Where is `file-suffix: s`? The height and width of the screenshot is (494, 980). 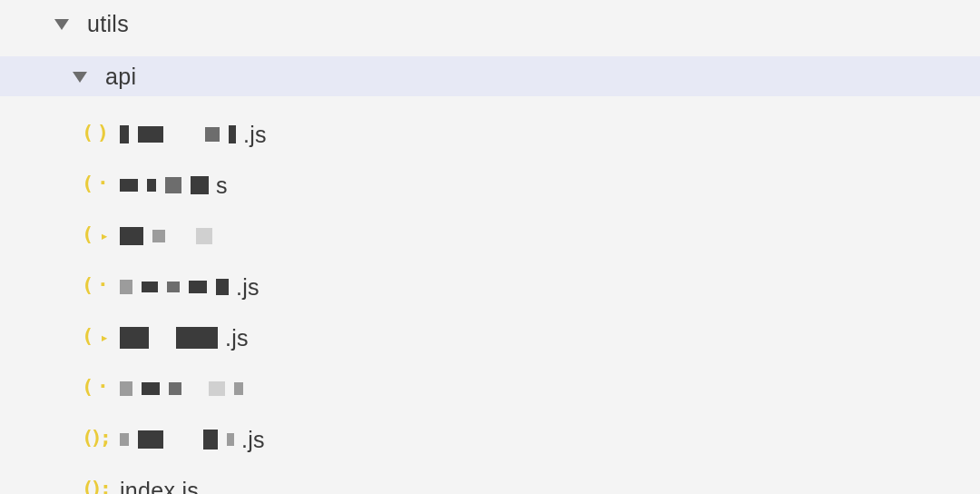
file-suffix: s is located at coordinates (221, 185).